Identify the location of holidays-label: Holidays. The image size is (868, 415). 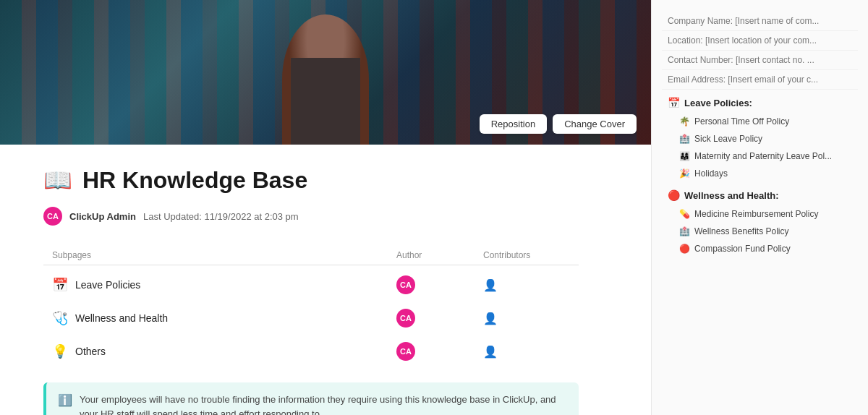
(711, 174).